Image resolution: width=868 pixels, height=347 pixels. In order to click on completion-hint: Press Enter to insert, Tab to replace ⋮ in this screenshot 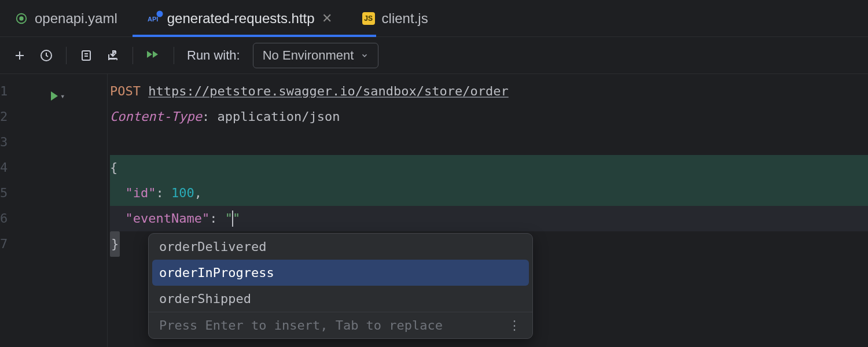, I will do `click(340, 325)`.